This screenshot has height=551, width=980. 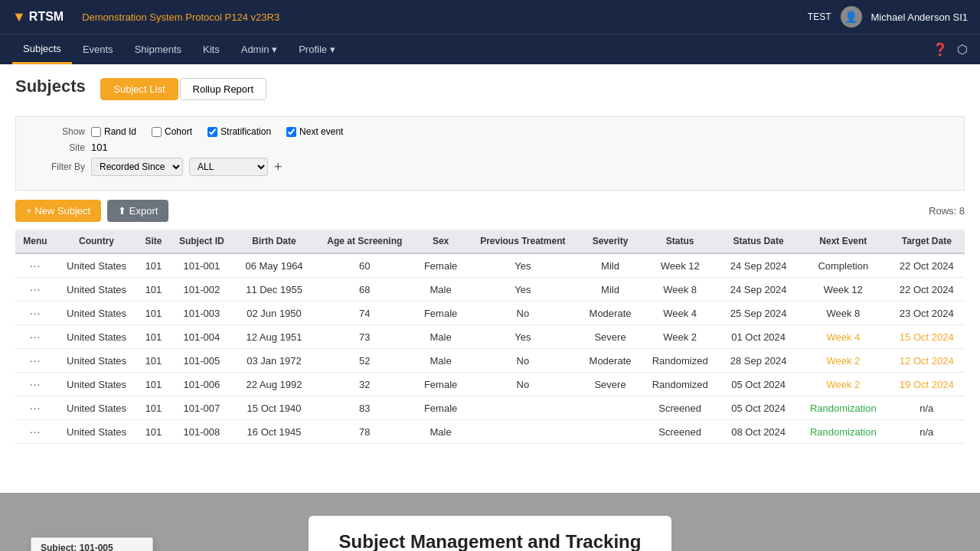 I want to click on nav-shipments: Shipments, so click(x=158, y=49).